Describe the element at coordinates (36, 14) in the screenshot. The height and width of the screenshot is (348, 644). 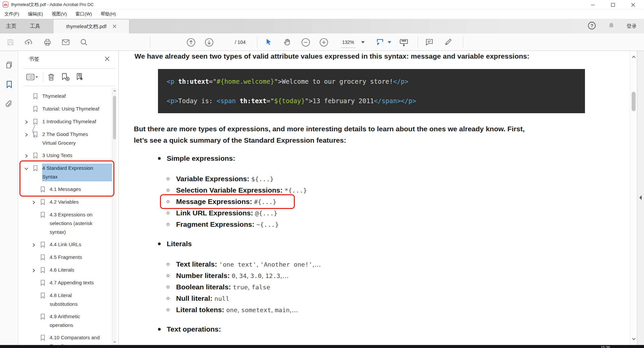
I see `menu-item-edit: 编辑(E)` at that location.